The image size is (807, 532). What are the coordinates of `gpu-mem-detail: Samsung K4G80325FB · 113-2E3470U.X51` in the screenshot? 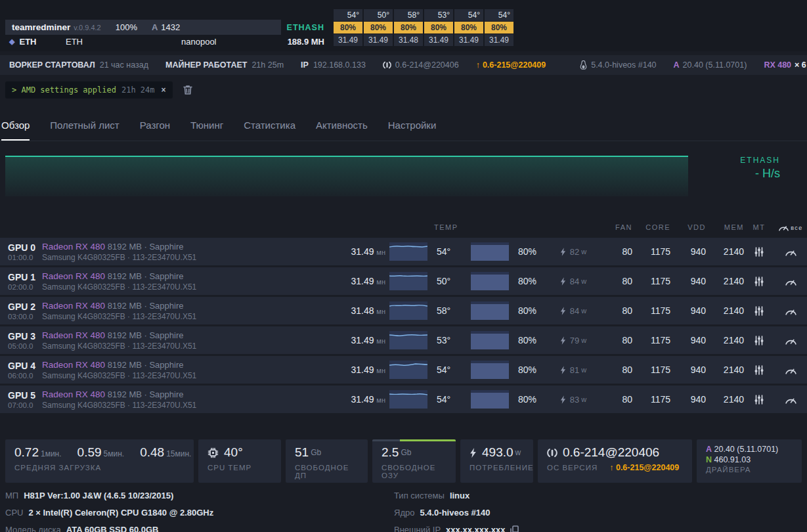 It's located at (181, 405).